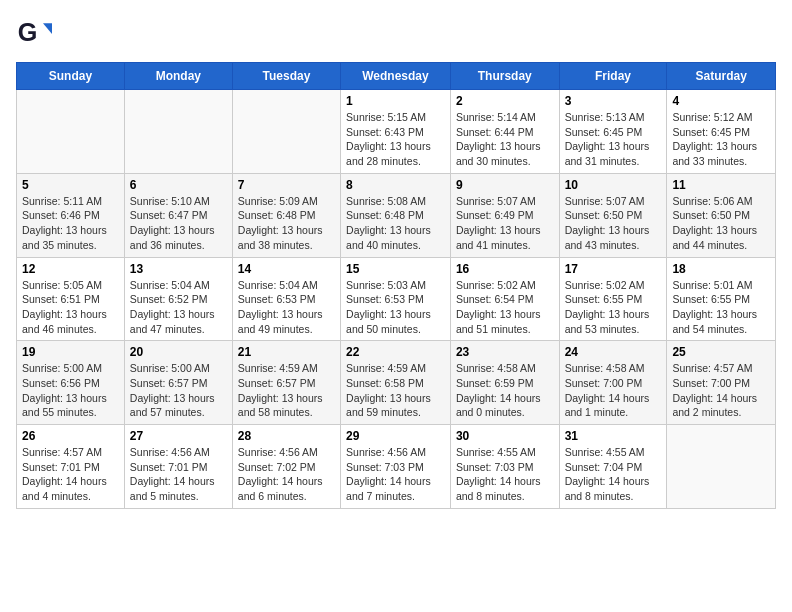  Describe the element at coordinates (396, 34) in the screenshot. I see `page-header: G` at that location.